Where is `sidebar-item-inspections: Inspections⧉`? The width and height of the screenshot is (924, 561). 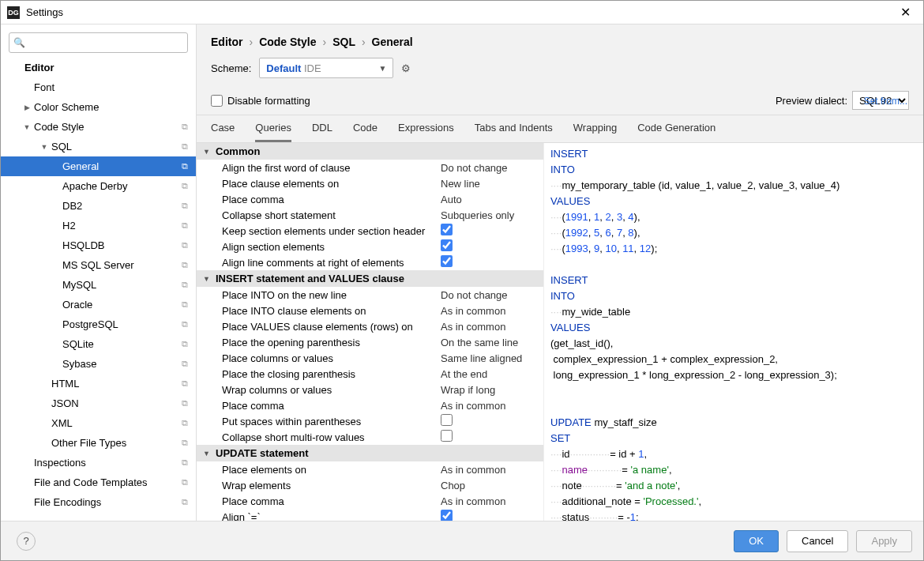
sidebar-item-inspections: Inspections⧉ is located at coordinates (98, 463).